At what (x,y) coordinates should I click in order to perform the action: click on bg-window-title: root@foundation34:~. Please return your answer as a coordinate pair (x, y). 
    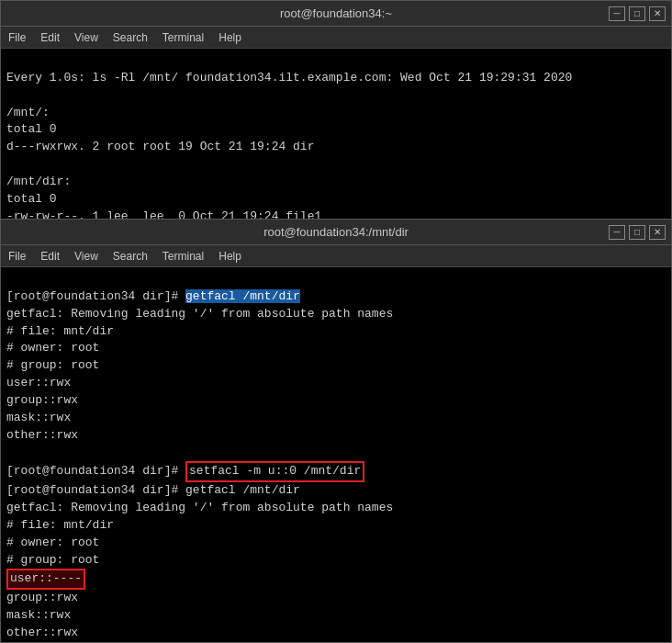
    Looking at the image, I should click on (336, 13).